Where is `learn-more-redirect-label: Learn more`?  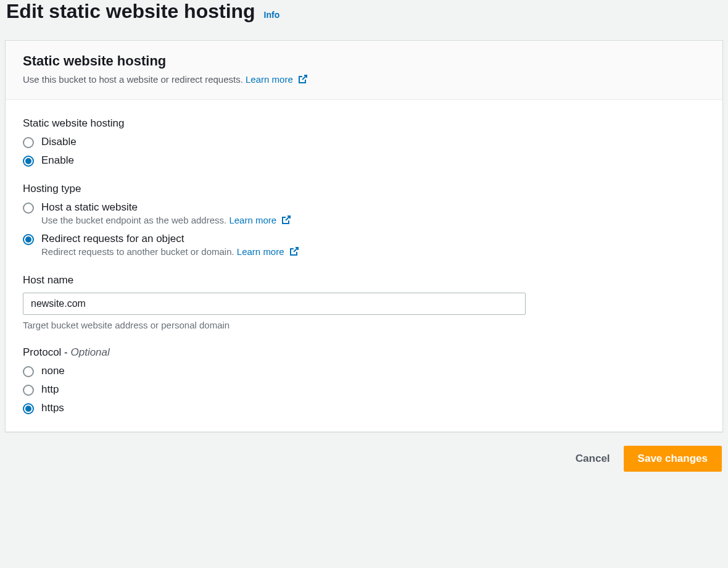
learn-more-redirect-label: Learn more is located at coordinates (260, 252).